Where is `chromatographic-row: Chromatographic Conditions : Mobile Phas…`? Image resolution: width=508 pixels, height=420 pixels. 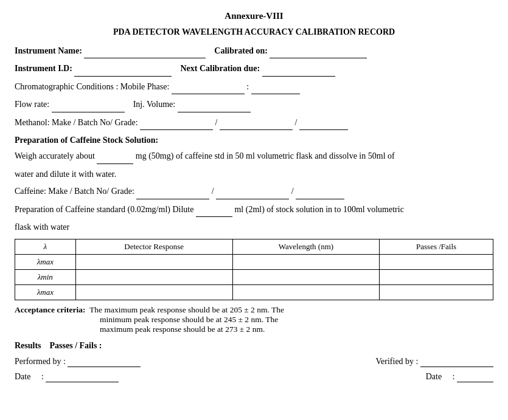 chromatographic-row: Chromatographic Conditions : Mobile Phas… is located at coordinates (254, 88).